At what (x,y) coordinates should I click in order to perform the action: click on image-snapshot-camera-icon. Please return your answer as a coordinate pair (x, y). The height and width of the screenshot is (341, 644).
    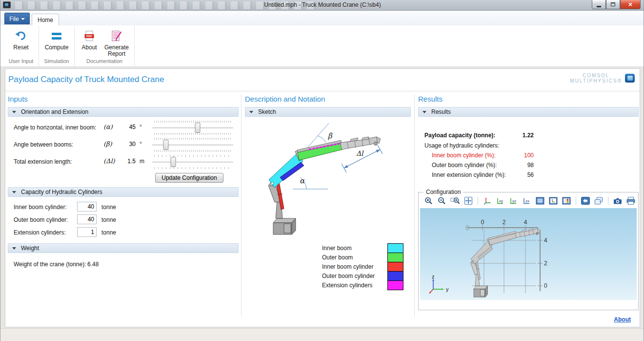
    Looking at the image, I should click on (618, 201).